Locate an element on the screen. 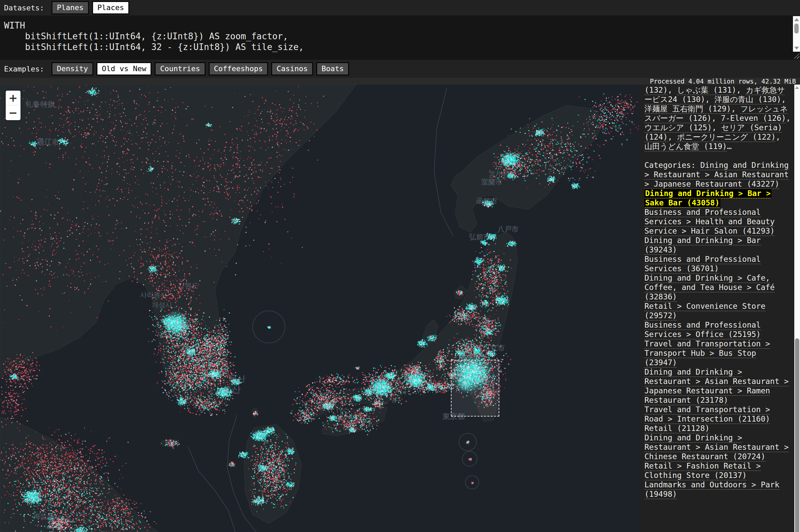  brand-link: 洋麺屋 五右衛門 (129) is located at coordinates (688, 109).